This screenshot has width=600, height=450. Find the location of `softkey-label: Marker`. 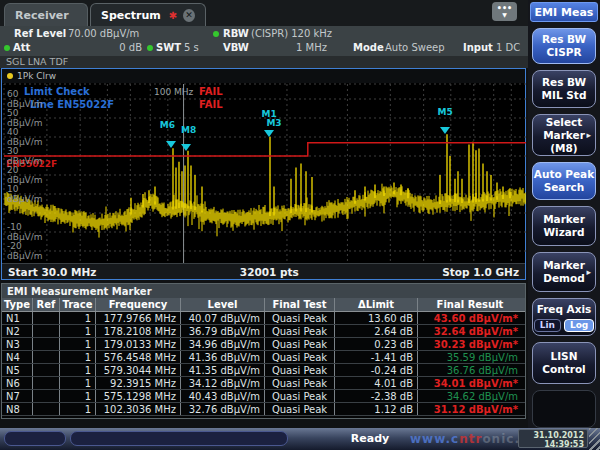

softkey-label: Marker is located at coordinates (564, 136).